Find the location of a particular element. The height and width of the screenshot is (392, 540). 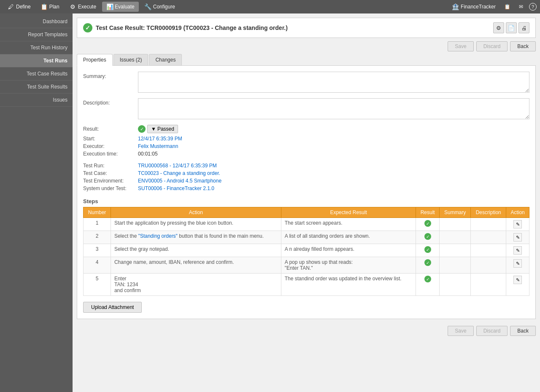

description-row: Description: is located at coordinates (306, 110).